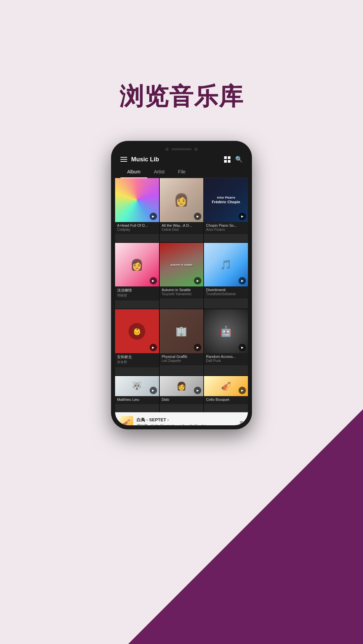  Describe the element at coordinates (234, 159) in the screenshot. I see `header-right: 🔍` at that location.